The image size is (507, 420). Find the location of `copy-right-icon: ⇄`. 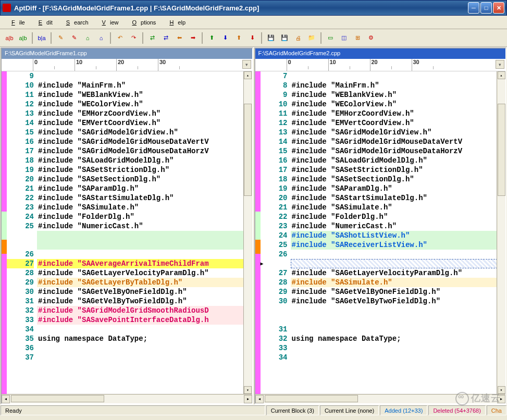

copy-right-icon: ⇄ is located at coordinates (166, 38).